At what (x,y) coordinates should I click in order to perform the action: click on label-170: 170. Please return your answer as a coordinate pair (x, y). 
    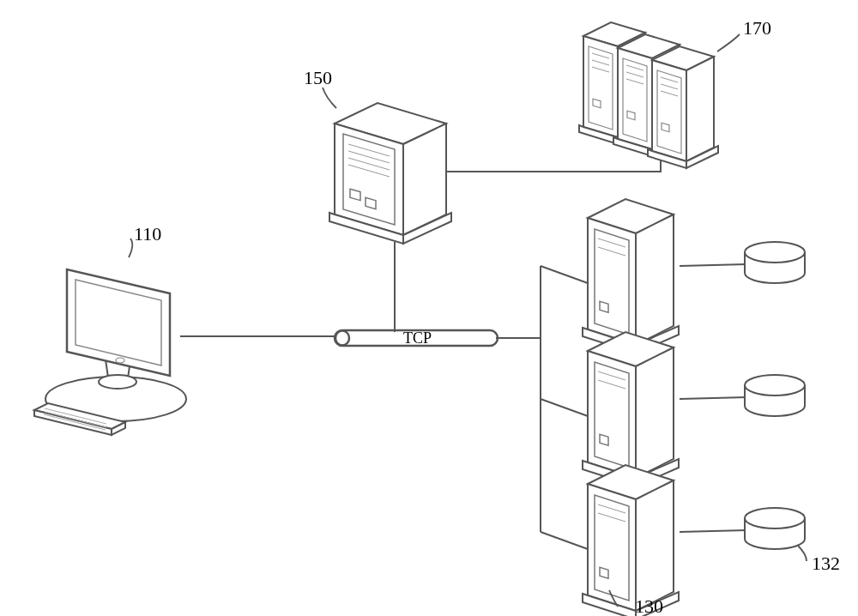
    Looking at the image, I should click on (757, 27).